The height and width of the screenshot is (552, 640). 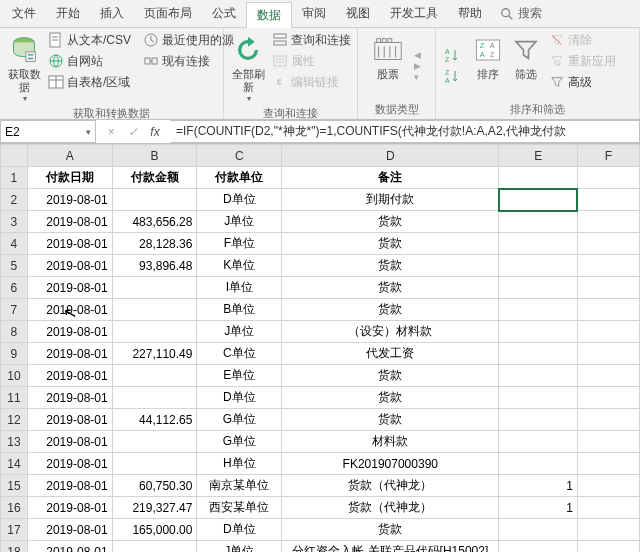 I want to click on col-header-D: D, so click(x=390, y=156).